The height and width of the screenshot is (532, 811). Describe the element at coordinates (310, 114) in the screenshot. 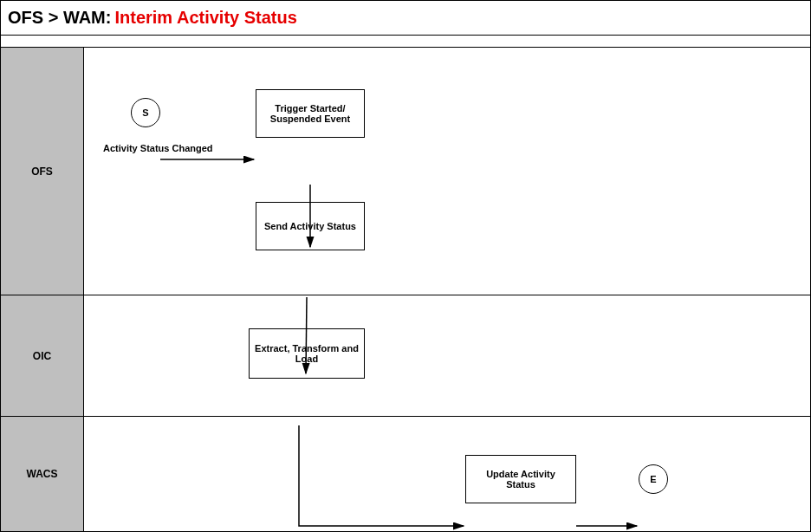

I see `box-trigger: Trigger Started/ Suspended Event` at that location.